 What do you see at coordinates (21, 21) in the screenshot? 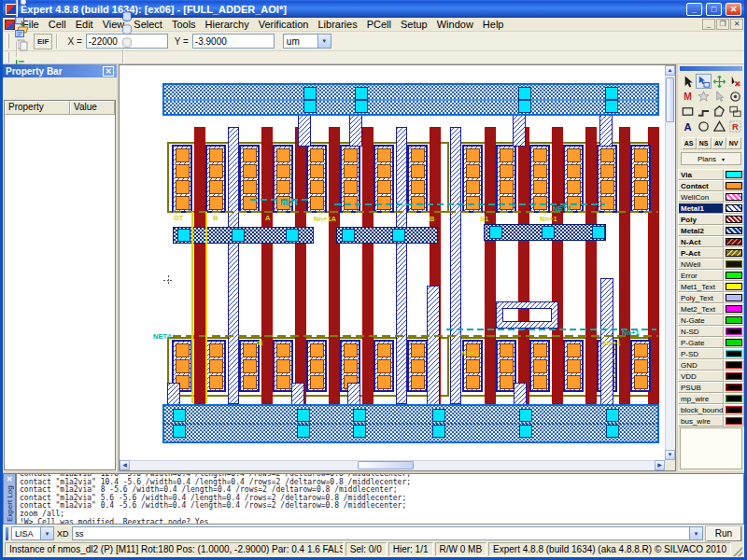
I see `cella-icon` at bounding box center [21, 21].